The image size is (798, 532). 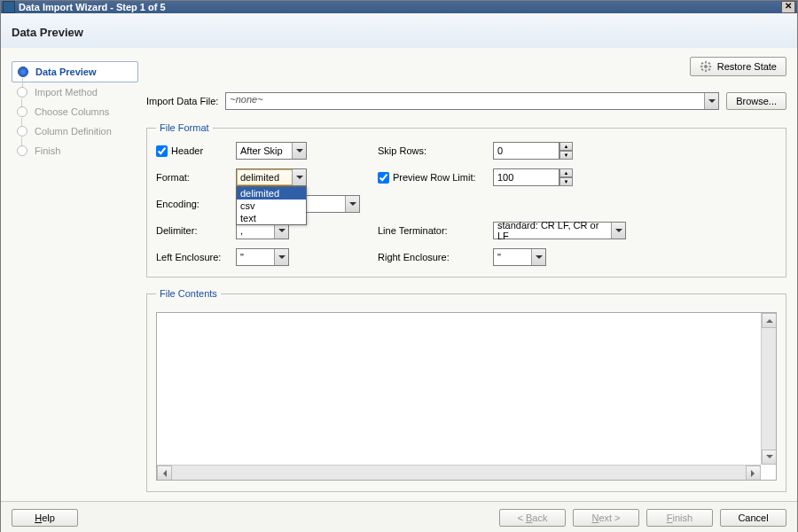 What do you see at coordinates (74, 92) in the screenshot?
I see `step-import-method: Import Method` at bounding box center [74, 92].